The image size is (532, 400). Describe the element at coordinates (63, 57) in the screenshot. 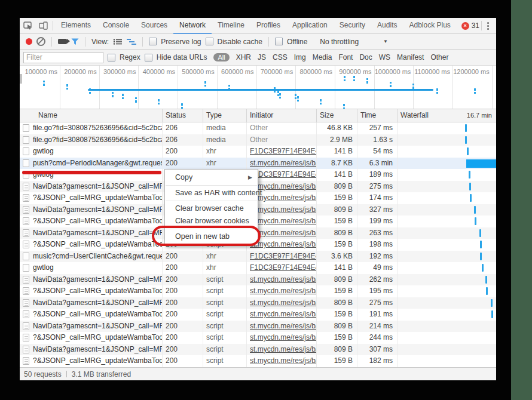

I see `filter-input` at that location.